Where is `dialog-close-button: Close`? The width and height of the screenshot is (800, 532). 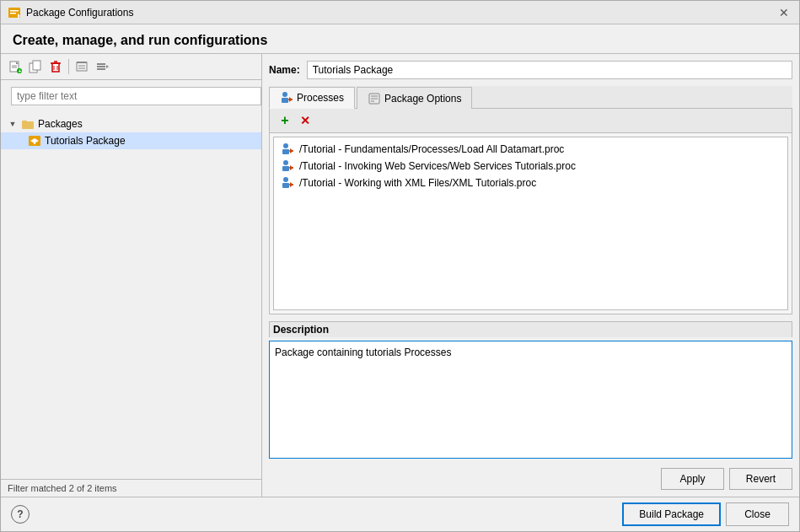
dialog-close-button: Close is located at coordinates (757, 514).